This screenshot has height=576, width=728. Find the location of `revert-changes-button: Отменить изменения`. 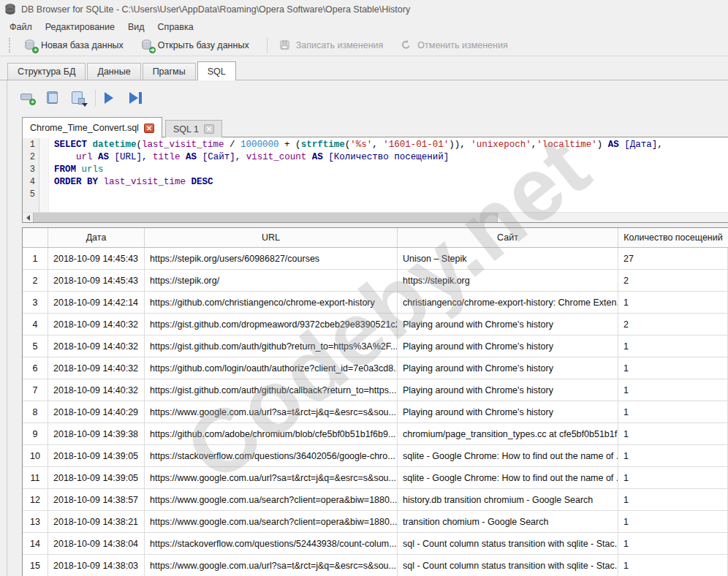

revert-changes-button: Отменить изменения is located at coordinates (454, 45).